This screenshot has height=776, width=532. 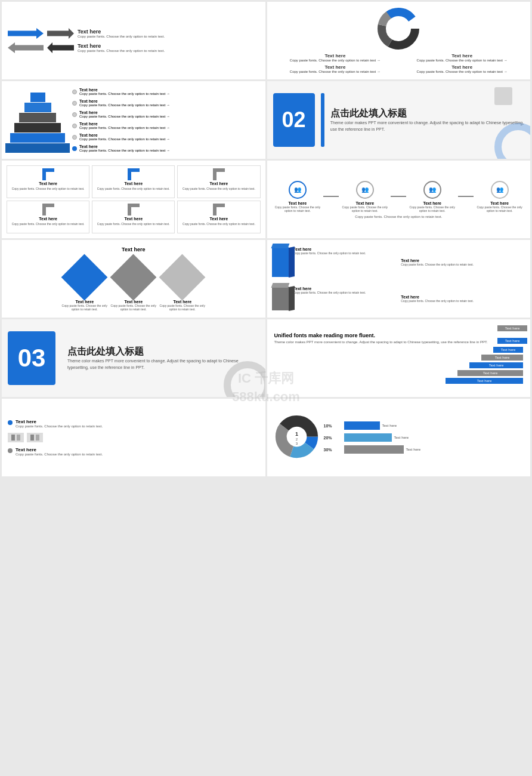 I want to click on arrow-row-1: Text here Copy paste fonts. Choose the o…, so click(x=134, y=33).